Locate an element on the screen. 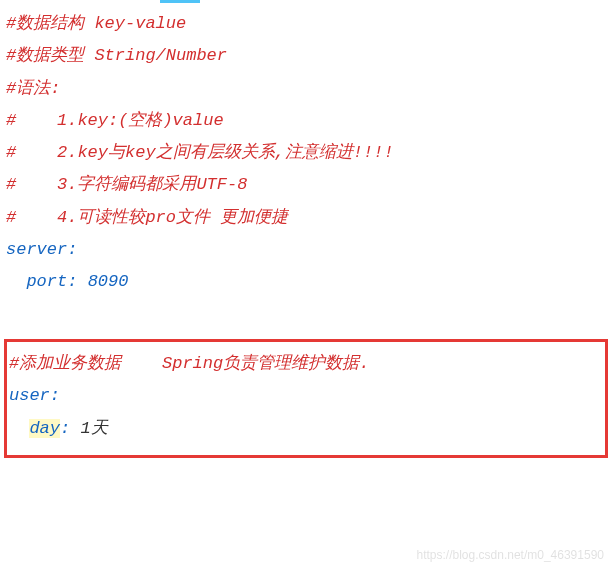 The width and height of the screenshot is (614, 573). comment-text: #数据类型 String/Number is located at coordinates (116, 56).